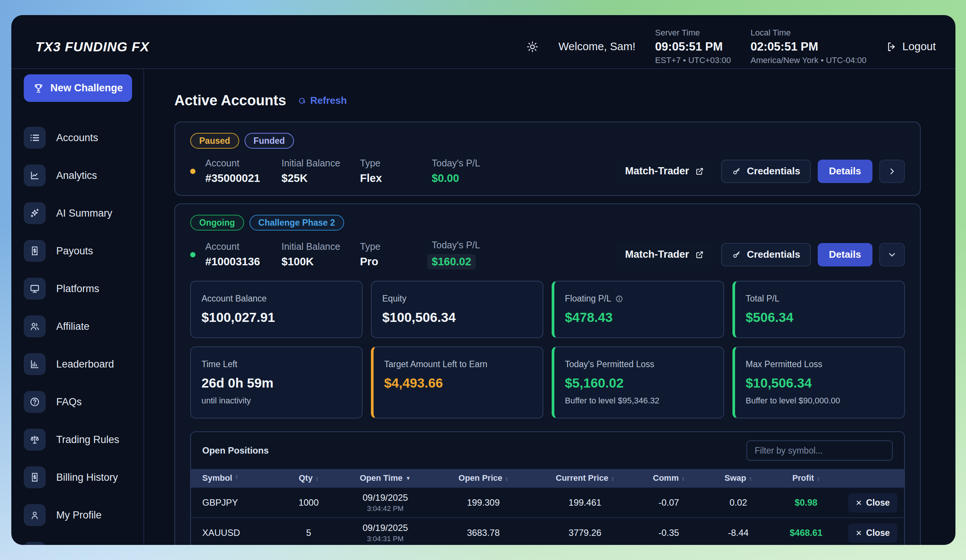 This screenshot has width=966, height=560. I want to click on sidebar-nav: Accounts Analytics, so click(84, 336).